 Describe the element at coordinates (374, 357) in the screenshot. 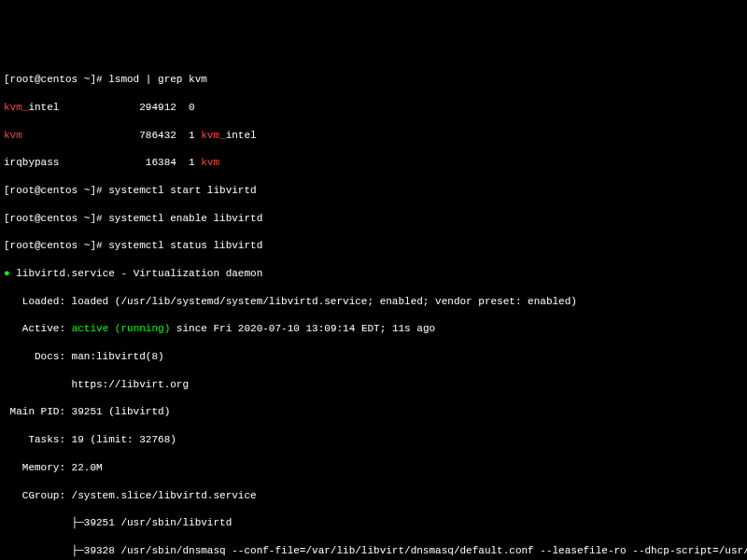

I see `status-docs: Docs: man:libvirtd(8)` at that location.